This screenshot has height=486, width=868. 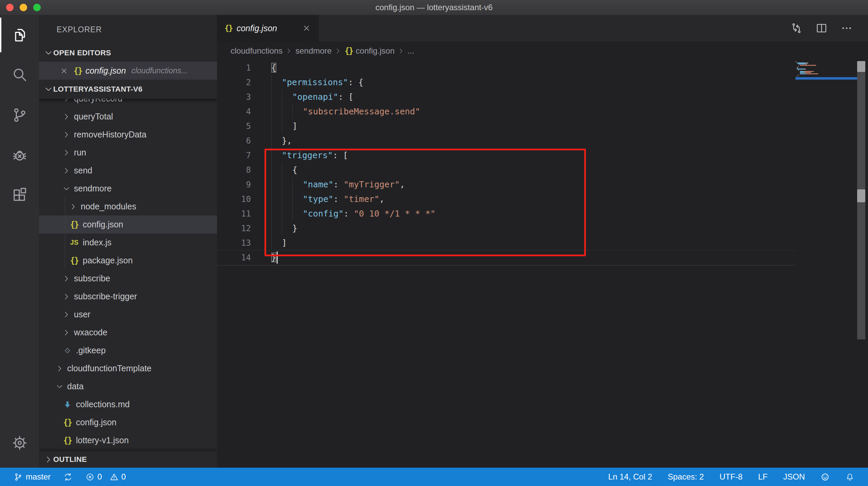 What do you see at coordinates (20, 75) in the screenshot?
I see `activity-bar-search` at bounding box center [20, 75].